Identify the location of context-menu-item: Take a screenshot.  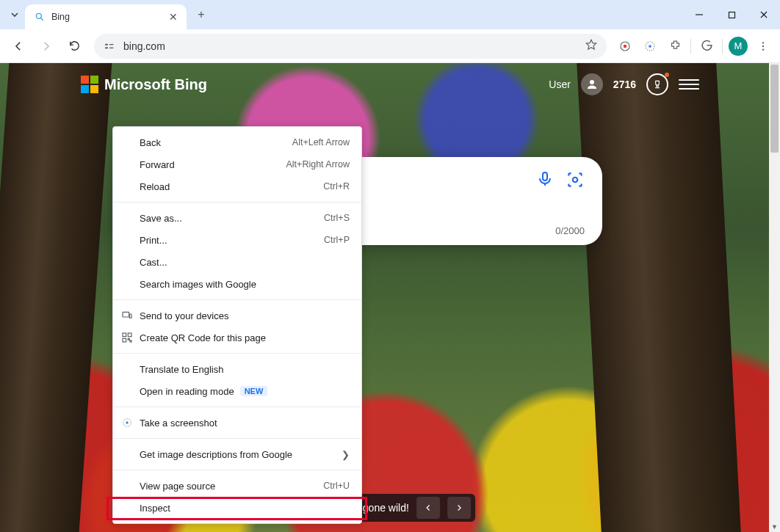
(237, 423).